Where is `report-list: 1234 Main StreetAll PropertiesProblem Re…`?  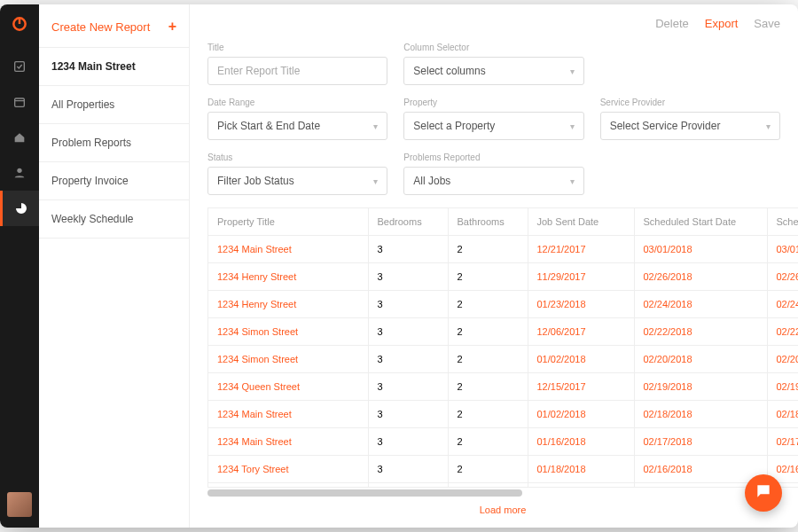 report-list: 1234 Main StreetAll PropertiesProblem Re… is located at coordinates (113, 144).